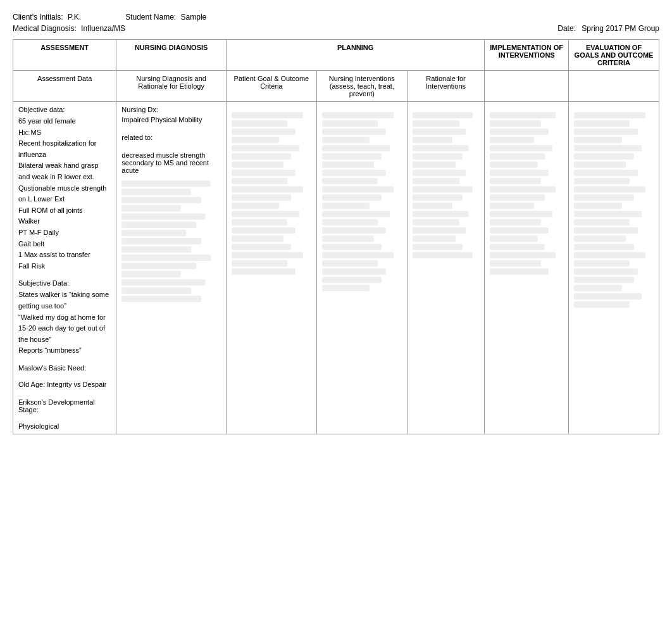  What do you see at coordinates (65, 171) in the screenshot?
I see `obj-item-4: Bilateral weak hand grasp and weak in R …` at bounding box center [65, 171].